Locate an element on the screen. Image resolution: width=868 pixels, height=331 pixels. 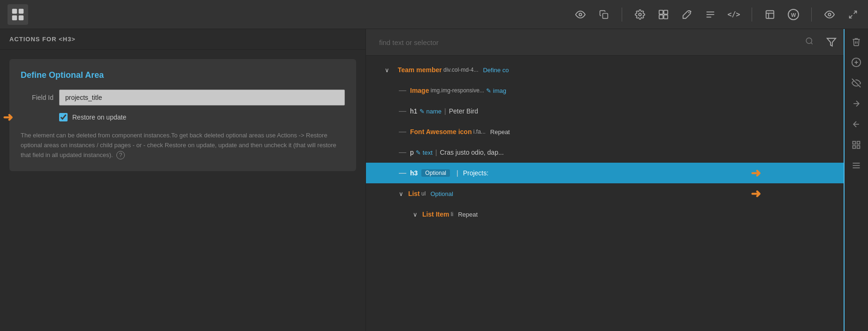
add-circle-icon is located at coordinates (856, 62).